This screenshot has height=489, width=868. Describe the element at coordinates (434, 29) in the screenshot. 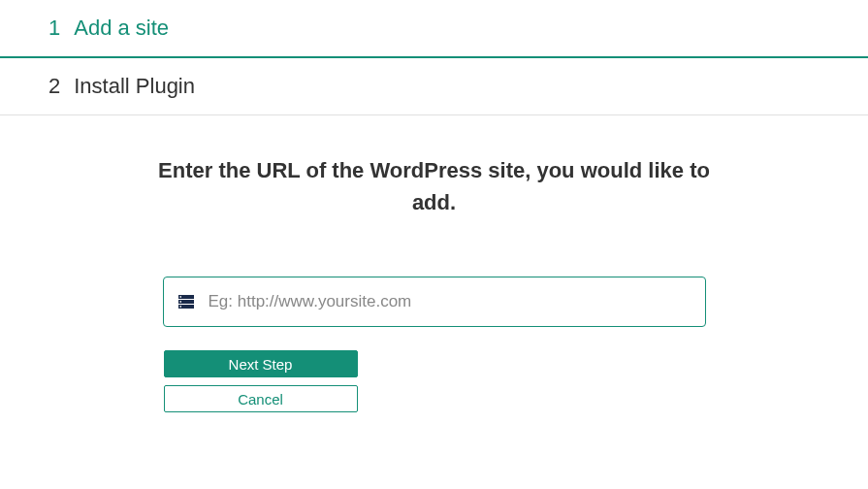

I see `step-add-site: 1 Add a site` at that location.